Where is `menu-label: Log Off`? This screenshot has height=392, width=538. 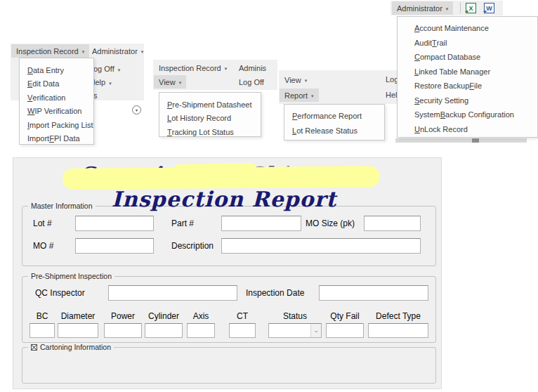
menu-label: Log Off is located at coordinates (251, 82).